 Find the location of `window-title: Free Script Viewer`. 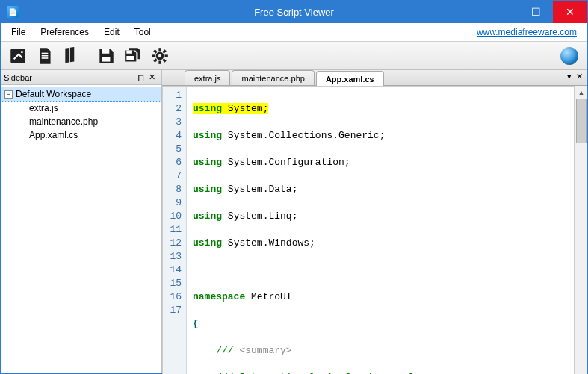

window-title: Free Script Viewer is located at coordinates (294, 12).